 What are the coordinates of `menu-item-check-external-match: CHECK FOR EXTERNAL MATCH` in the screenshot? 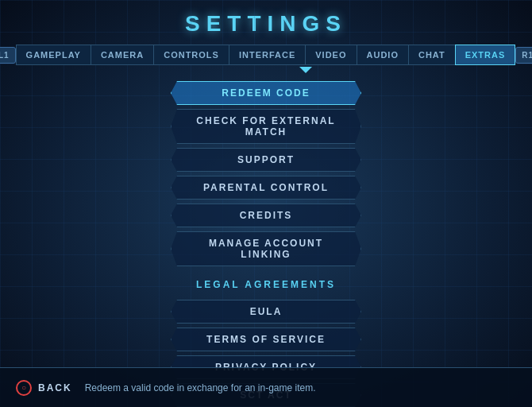 It's located at (266, 126).